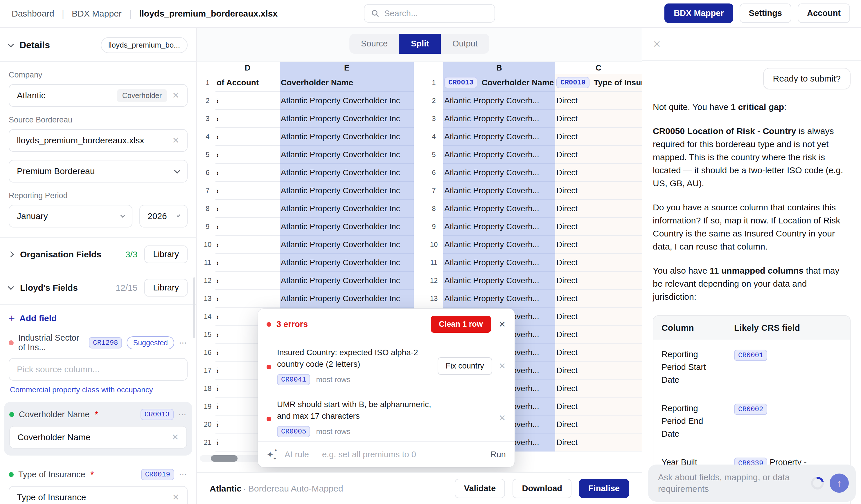 This screenshot has width=861, height=504. Describe the element at coordinates (247, 83) in the screenshot. I see `source-header-cell: of Account` at that location.